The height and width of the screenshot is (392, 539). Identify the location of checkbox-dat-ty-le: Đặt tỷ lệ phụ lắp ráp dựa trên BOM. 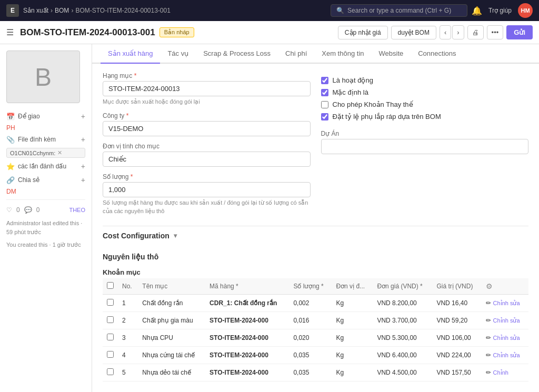
(425, 117).